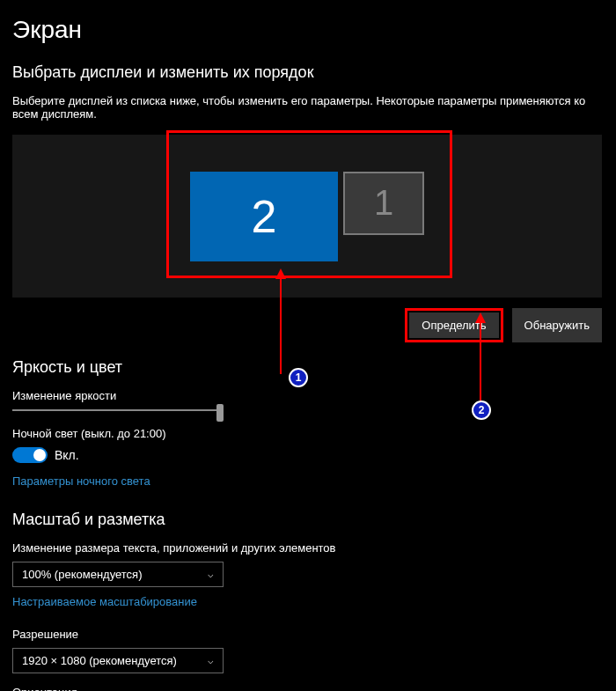 The width and height of the screenshot is (616, 691). I want to click on identify-button: Определить, so click(454, 326).